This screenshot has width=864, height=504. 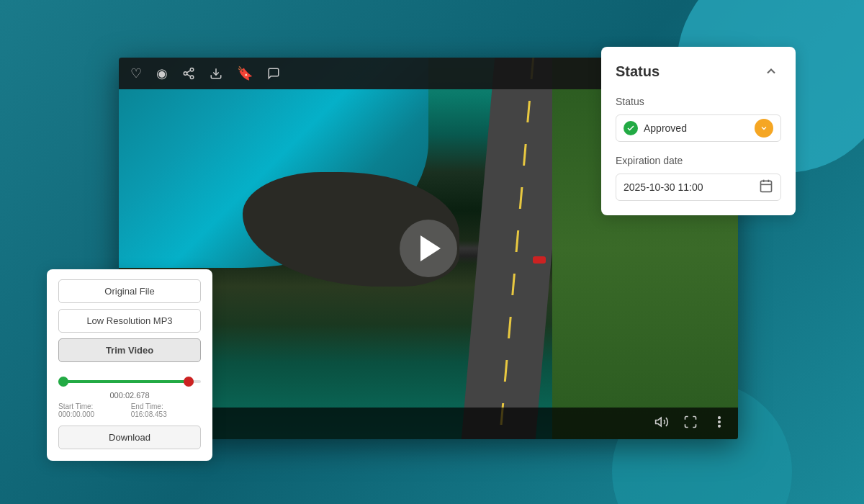 What do you see at coordinates (431, 248) in the screenshot?
I see `play-triangle-icon` at bounding box center [431, 248].